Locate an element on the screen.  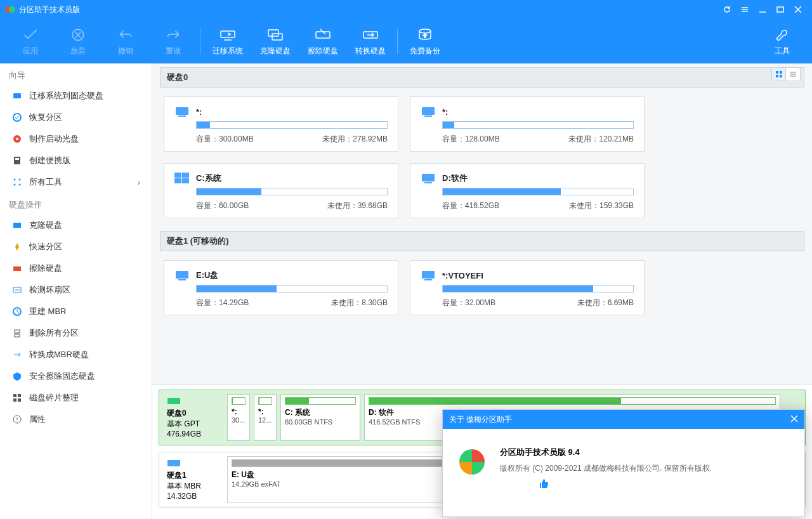
apply-button: 应用 is located at coordinates (30, 42).